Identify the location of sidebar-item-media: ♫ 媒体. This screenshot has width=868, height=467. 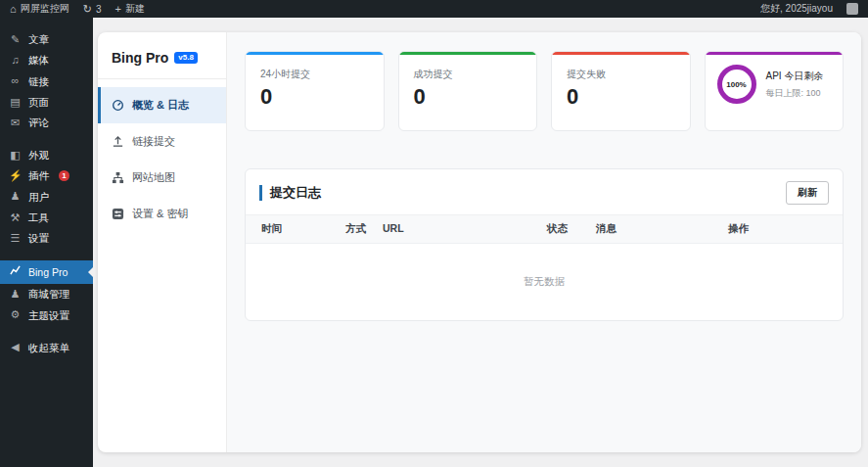
(47, 61).